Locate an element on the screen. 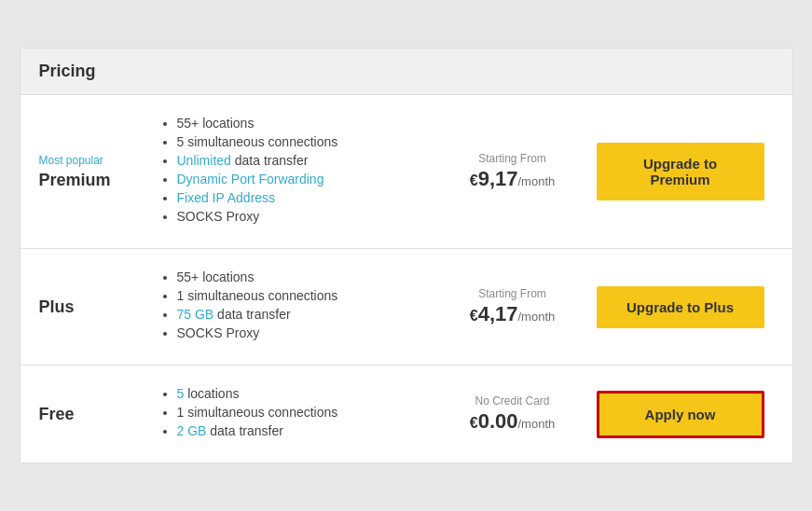 This screenshot has height=511, width=812. plan-action-free: Apply now is located at coordinates (681, 414).